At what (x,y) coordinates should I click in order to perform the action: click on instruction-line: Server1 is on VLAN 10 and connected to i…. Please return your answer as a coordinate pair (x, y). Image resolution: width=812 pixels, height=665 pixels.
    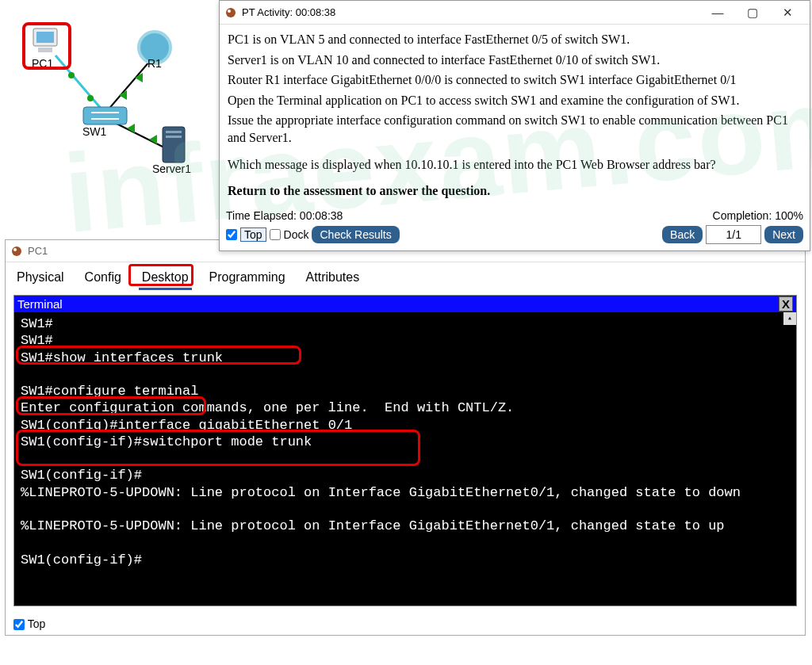
    Looking at the image, I should click on (515, 60).